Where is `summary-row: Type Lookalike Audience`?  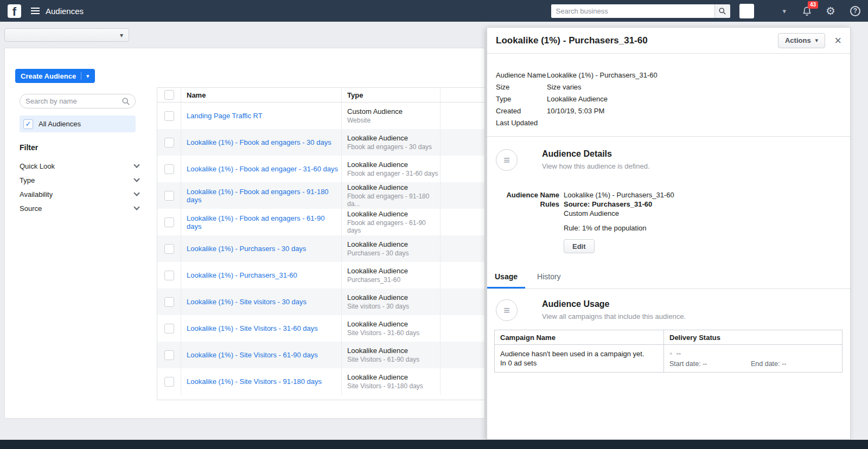
summary-row: Type Lookalike Audience is located at coordinates (668, 99).